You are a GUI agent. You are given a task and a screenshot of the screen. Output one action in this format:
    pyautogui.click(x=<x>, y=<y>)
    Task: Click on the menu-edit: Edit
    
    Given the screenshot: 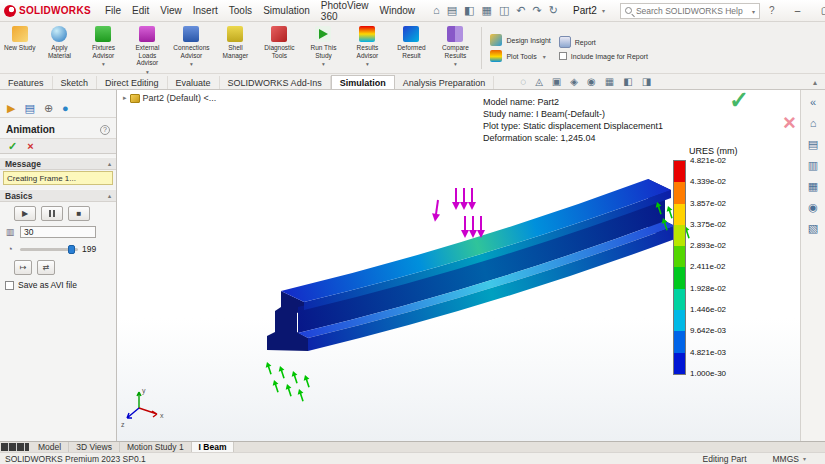 What is the action you would take?
    pyautogui.click(x=140, y=10)
    